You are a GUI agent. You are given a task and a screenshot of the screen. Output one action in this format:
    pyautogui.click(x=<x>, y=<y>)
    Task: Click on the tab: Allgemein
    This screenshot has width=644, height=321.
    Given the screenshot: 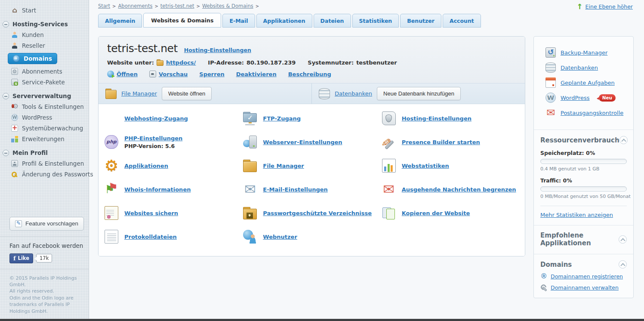 What is the action you would take?
    pyautogui.click(x=120, y=21)
    